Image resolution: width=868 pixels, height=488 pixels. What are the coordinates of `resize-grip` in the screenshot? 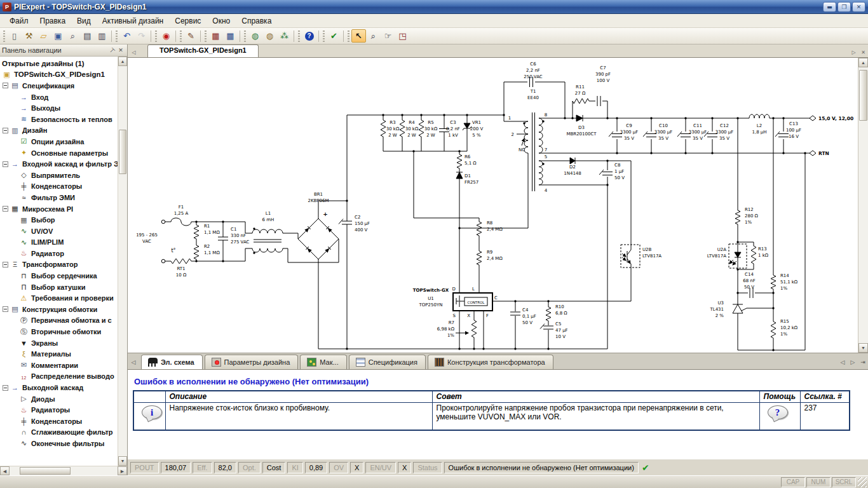 It's located at (862, 482).